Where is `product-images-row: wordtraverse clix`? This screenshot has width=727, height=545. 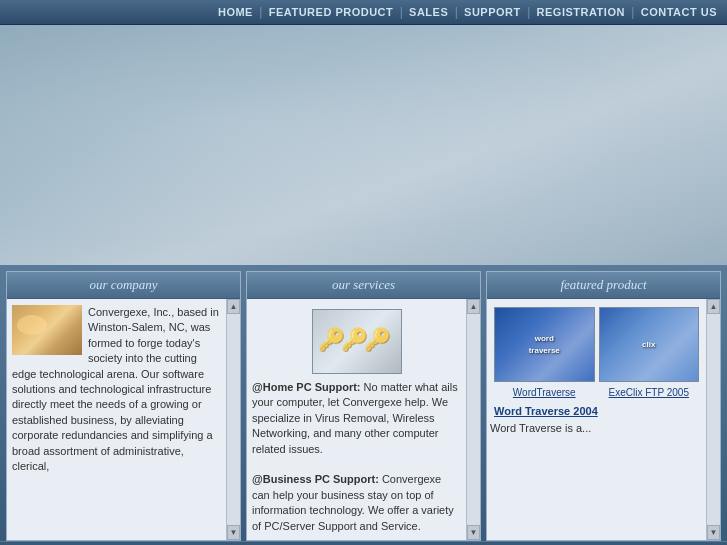 product-images-row: wordtraverse clix is located at coordinates (596, 344).